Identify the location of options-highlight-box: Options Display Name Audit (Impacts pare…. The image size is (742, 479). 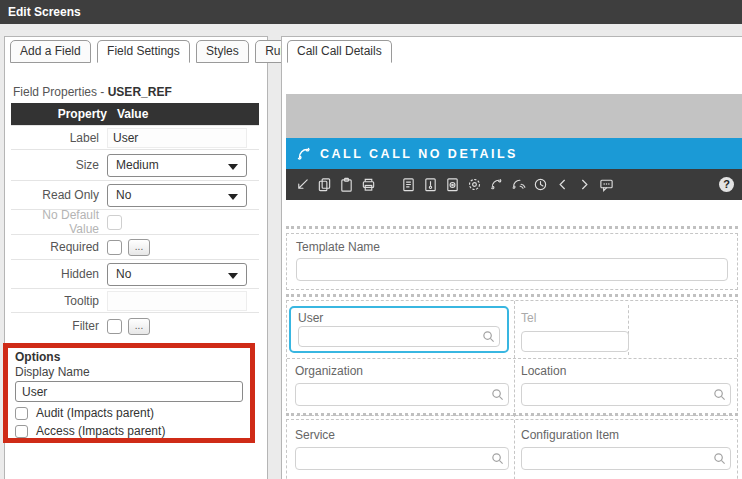
(129, 393).